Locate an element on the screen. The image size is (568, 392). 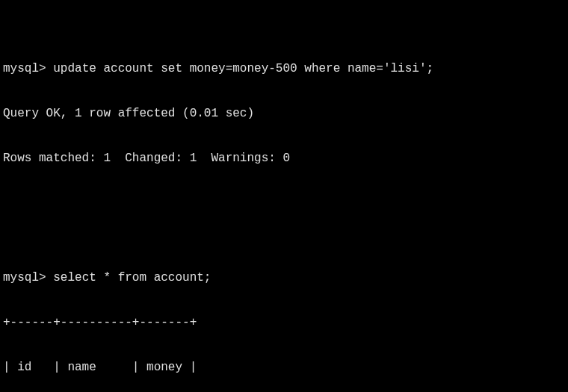
table-sep: +------+----------+-------+ is located at coordinates (284, 323).